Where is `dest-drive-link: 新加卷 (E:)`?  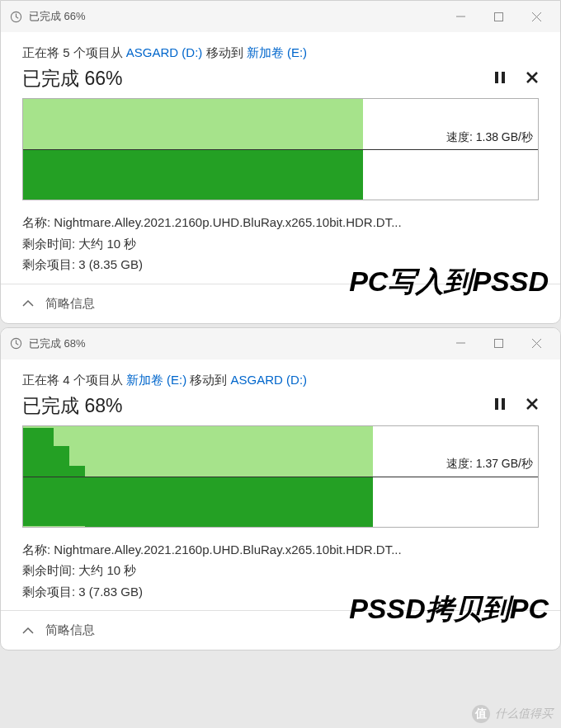
dest-drive-link: 新加卷 (E:) is located at coordinates (277, 53).